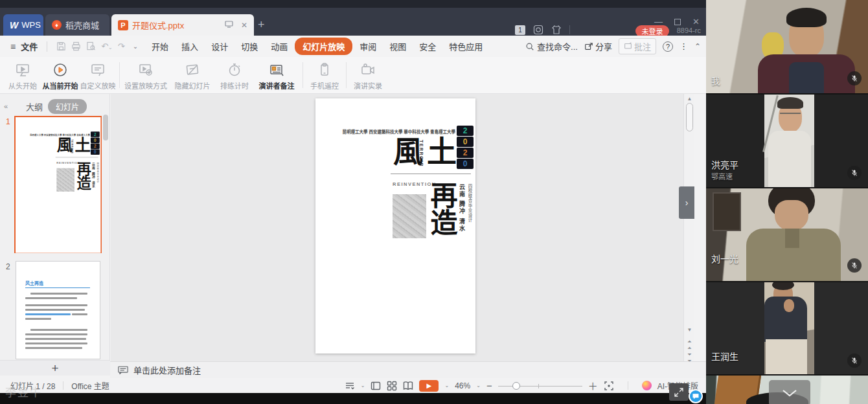 Image resolution: width=868 pixels, height=404 pixels. What do you see at coordinates (58, 310) in the screenshot?
I see `slide2-thumbnail: 风土再造` at bounding box center [58, 310].